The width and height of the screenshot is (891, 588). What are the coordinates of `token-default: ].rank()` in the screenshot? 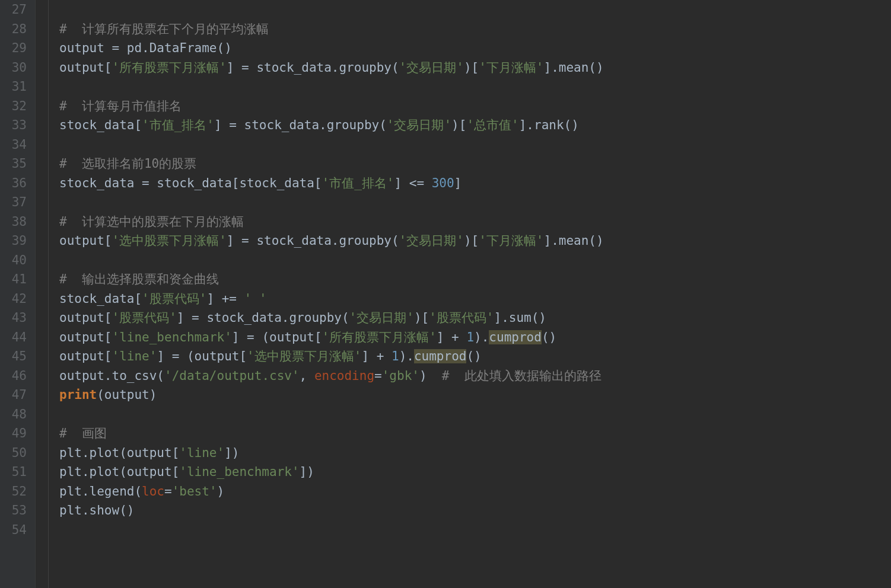 It's located at (549, 125).